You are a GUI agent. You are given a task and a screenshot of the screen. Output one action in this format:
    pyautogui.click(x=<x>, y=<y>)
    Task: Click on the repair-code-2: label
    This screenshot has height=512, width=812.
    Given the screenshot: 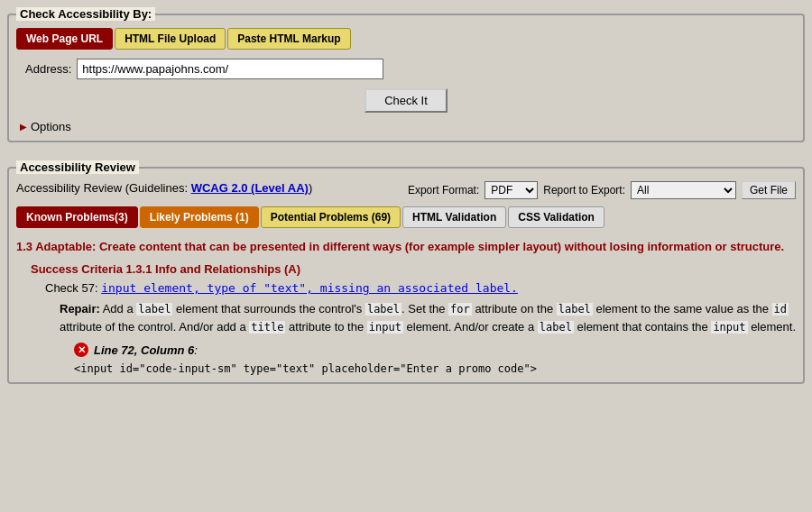 What is the action you would take?
    pyautogui.click(x=383, y=309)
    